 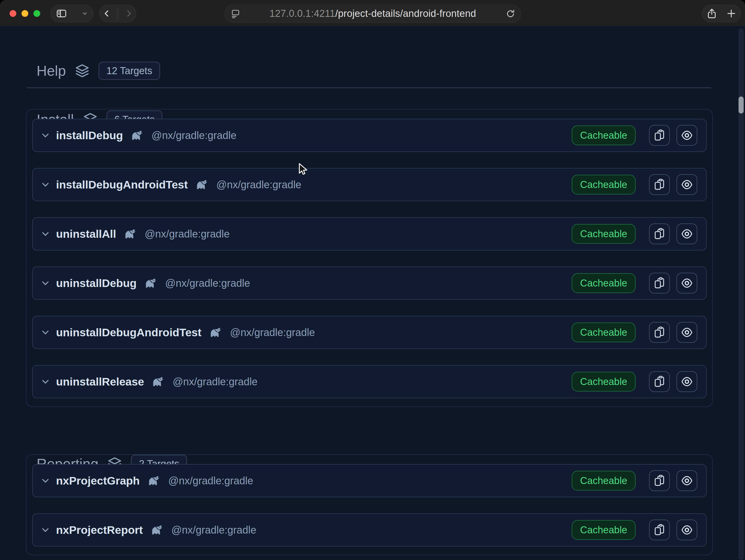 I want to click on target-row-installDebugAndroidTest: installDebugAndroidTest @nx/gradle:gradl…, so click(x=369, y=184).